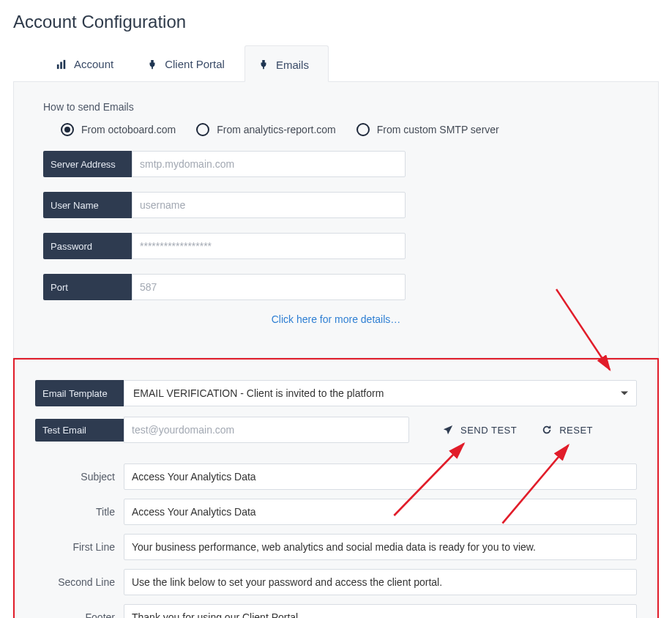 This screenshot has height=618, width=672. What do you see at coordinates (336, 512) in the screenshot?
I see `field-title: Title` at bounding box center [336, 512].